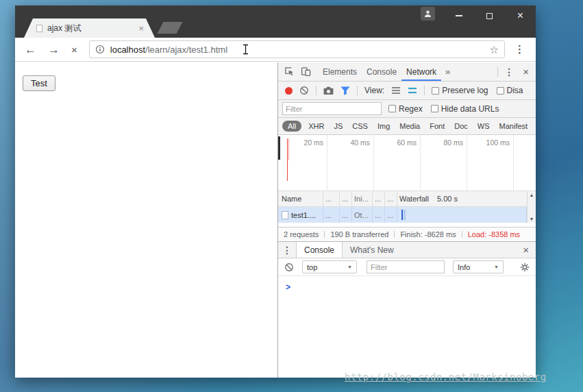 The height and width of the screenshot is (392, 583). I want to click on filter-pill-ws: WS, so click(484, 126).